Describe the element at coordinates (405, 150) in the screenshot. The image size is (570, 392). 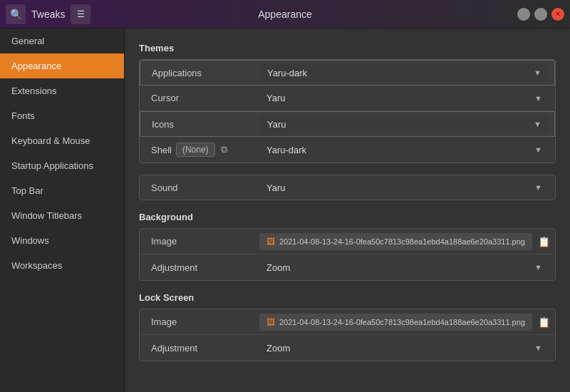
I see `shell-dropdown: Yaru-dark ▼` at that location.